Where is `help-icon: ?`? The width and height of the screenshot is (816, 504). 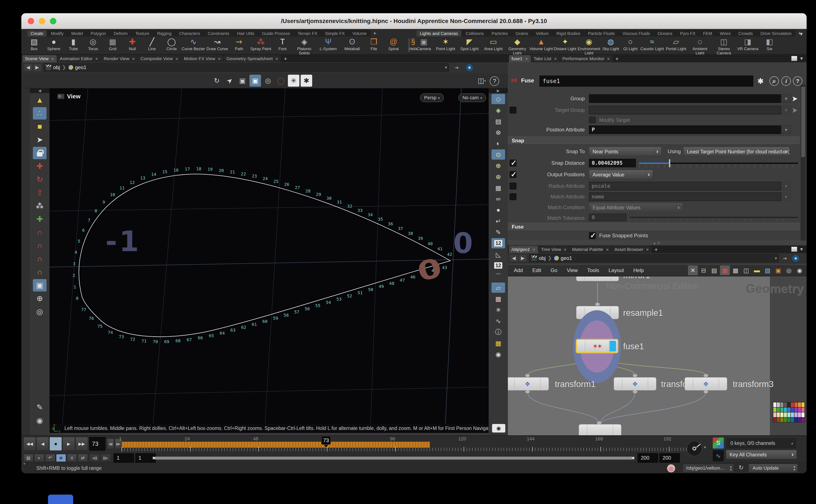 help-icon: ? is located at coordinates (494, 81).